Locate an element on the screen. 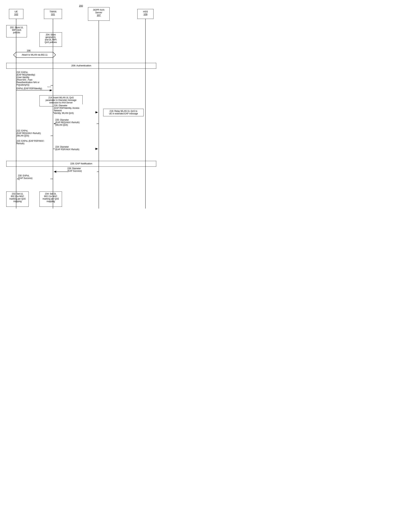 This screenshot has width=406, height=532. entity-twan-label: TWAN is located at coordinates (53, 12).